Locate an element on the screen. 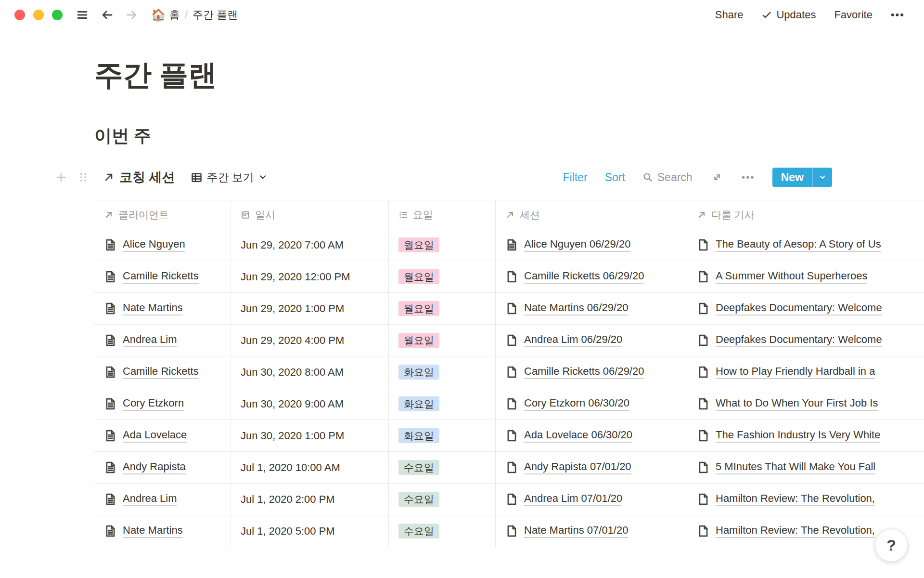  column-header-client: 클라이언트 is located at coordinates (163, 215).